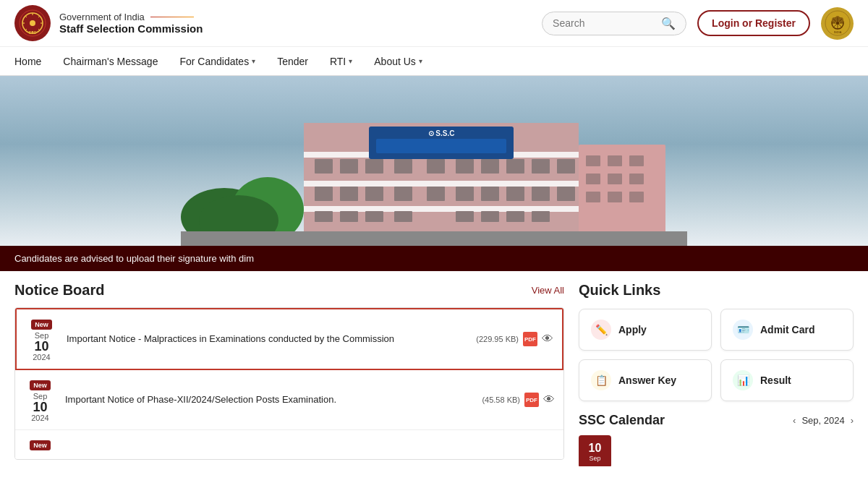 The height and width of the screenshot is (488, 868). What do you see at coordinates (515, 339) in the screenshot?
I see `notice-meta-1: (229.95 KB) PDF 👁` at bounding box center [515, 339].